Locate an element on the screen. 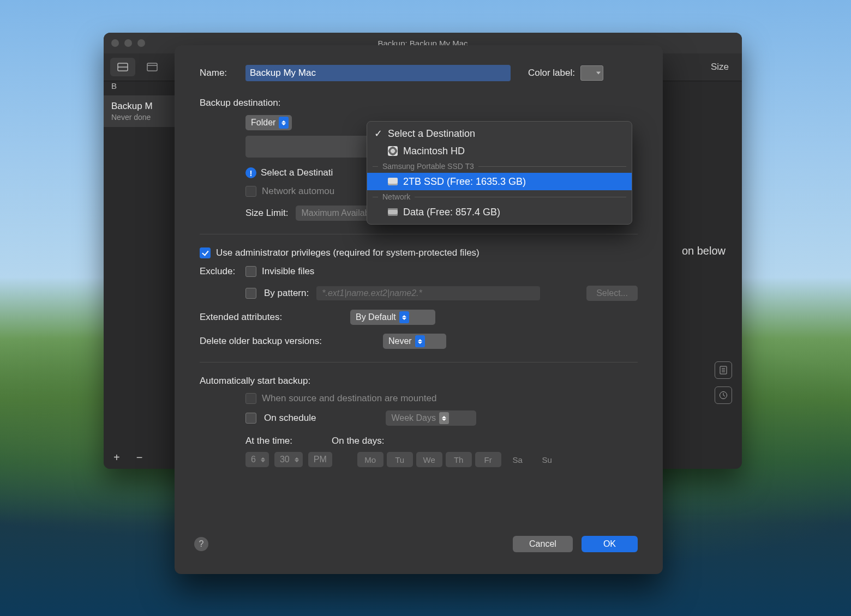  destination-warning: Select a Destinati is located at coordinates (297, 173).